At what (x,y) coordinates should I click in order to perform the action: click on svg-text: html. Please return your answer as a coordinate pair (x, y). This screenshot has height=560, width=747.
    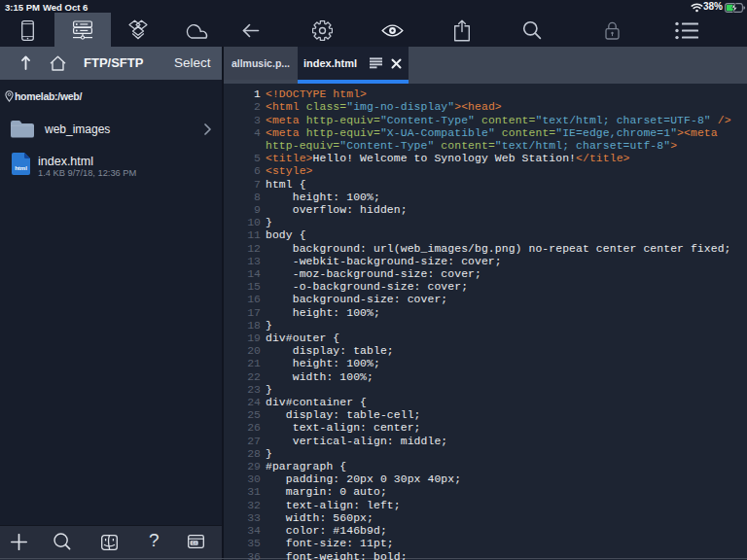
    Looking at the image, I should click on (21, 168).